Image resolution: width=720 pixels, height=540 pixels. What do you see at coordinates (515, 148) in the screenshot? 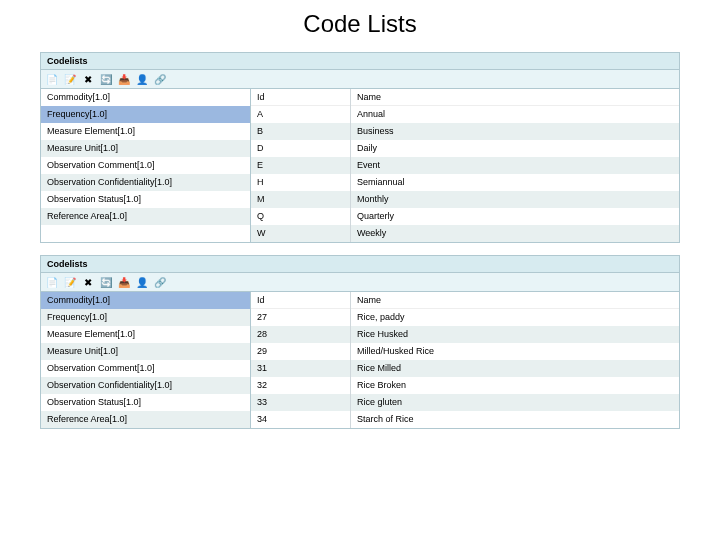
I see `value-name-cell: Daily` at bounding box center [515, 148].